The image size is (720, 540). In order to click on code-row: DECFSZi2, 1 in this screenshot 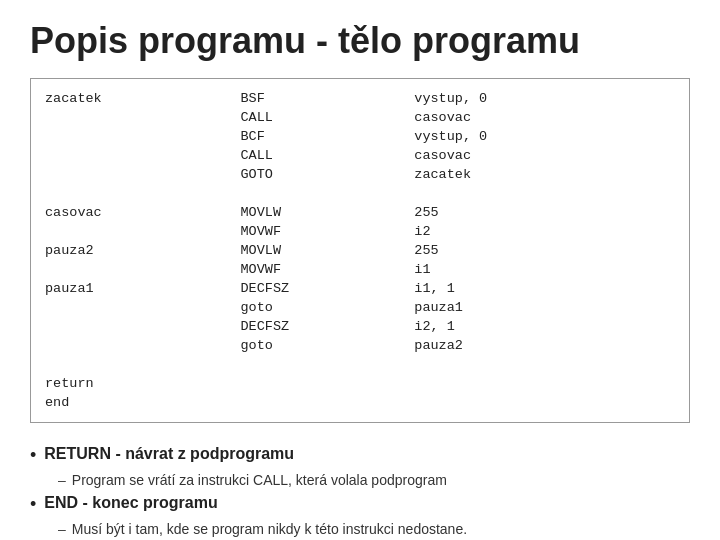, I will do `click(360, 326)`.